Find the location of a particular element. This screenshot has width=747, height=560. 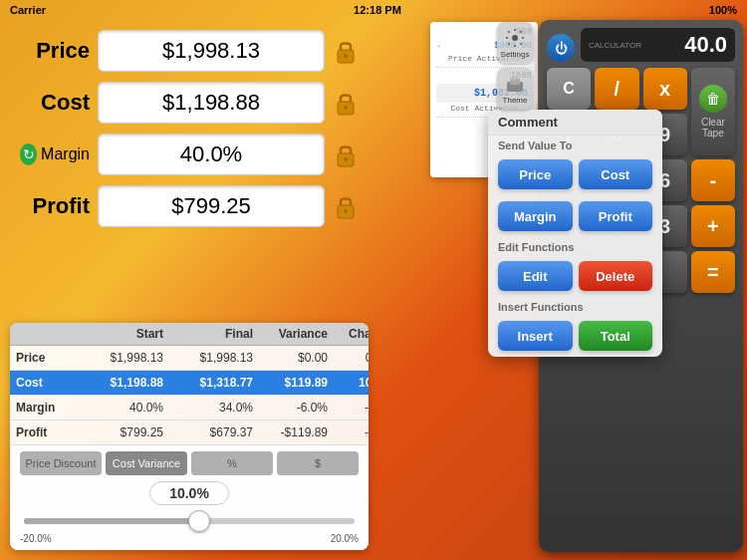

tab-cost-variance: Cost Variance is located at coordinates (146, 463).